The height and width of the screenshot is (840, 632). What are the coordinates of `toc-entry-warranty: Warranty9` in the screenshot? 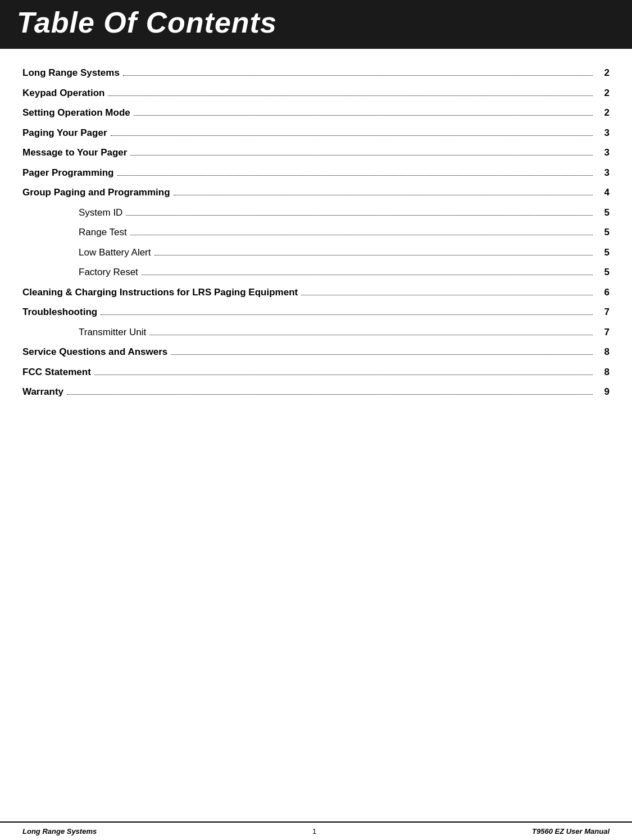 It's located at (316, 392).